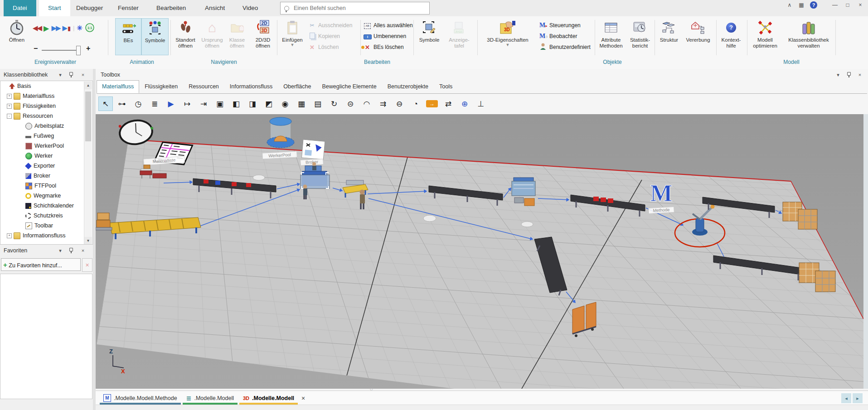 Image resolution: width=868 pixels, height=410 pixels. What do you see at coordinates (350, 8) in the screenshot?
I see `search-input` at bounding box center [350, 8].